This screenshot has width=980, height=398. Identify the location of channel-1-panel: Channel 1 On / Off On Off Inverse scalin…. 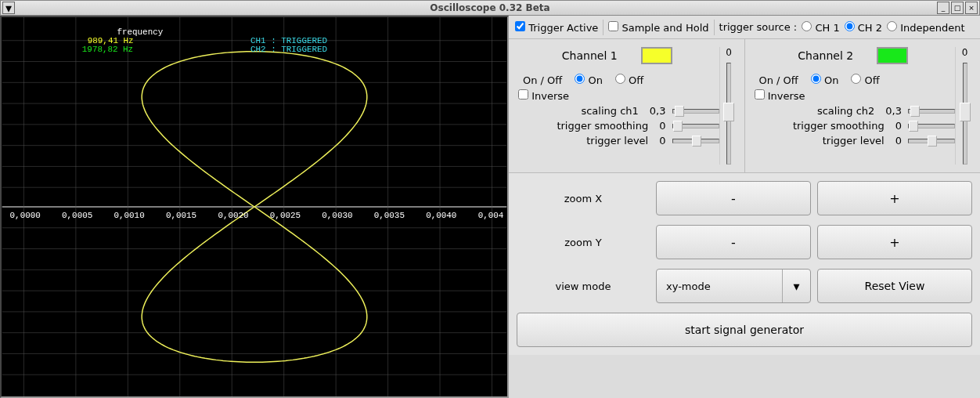
(627, 106).